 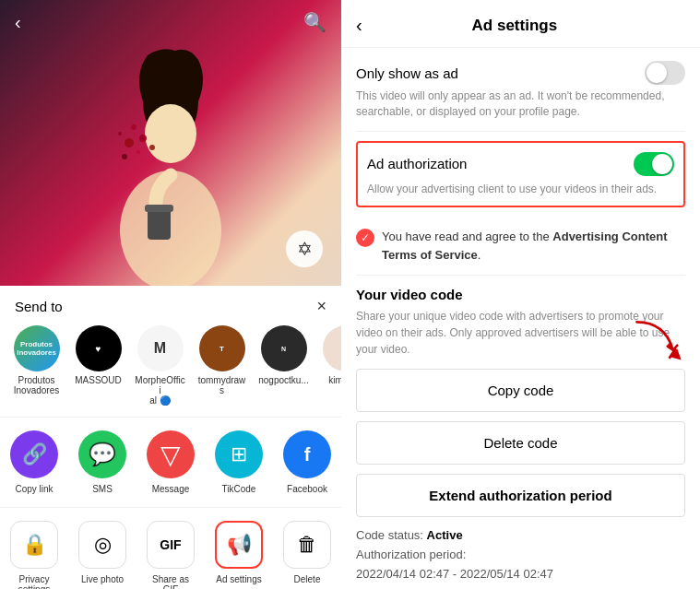 I want to click on tikcode-action: ⊞ TikCode, so click(x=239, y=463).